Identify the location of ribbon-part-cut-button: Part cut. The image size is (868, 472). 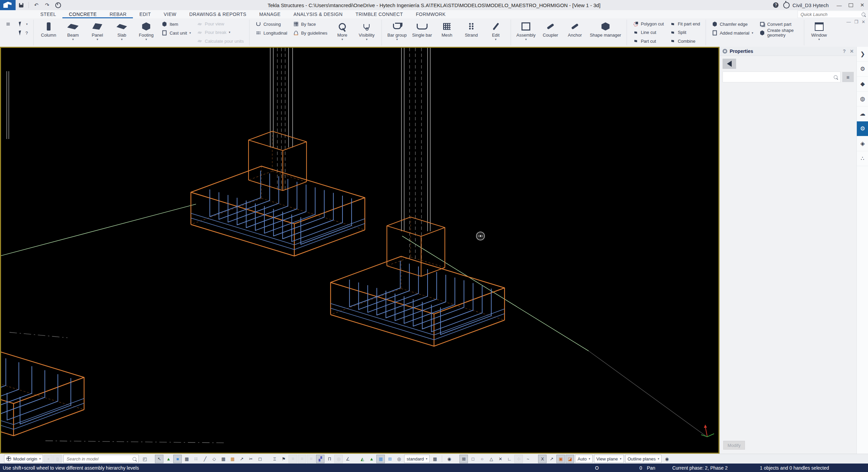
(648, 41).